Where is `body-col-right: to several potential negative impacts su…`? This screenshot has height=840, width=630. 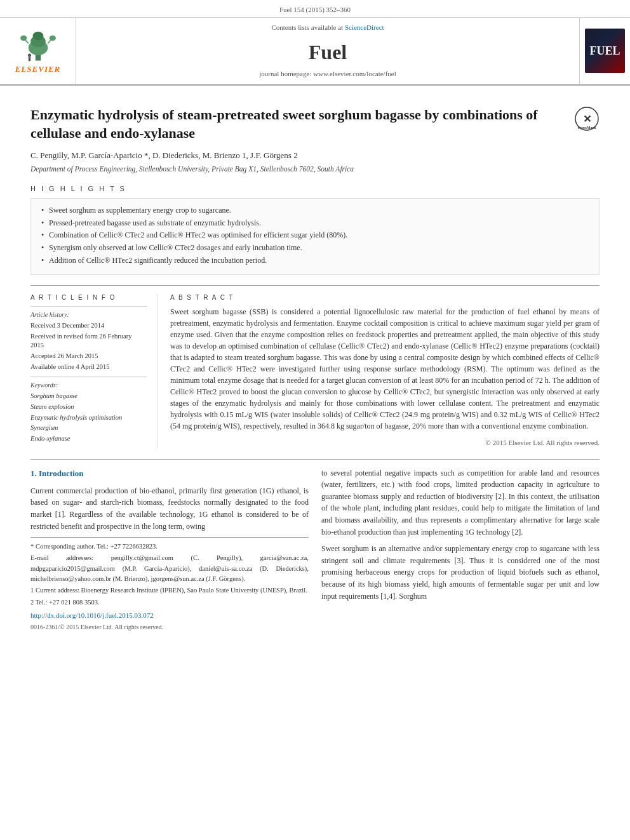 body-col-right: to several potential negative impacts su… is located at coordinates (460, 550).